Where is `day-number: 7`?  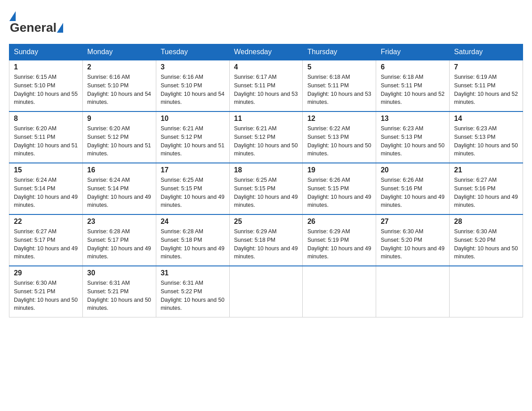
day-number: 7 is located at coordinates (486, 67).